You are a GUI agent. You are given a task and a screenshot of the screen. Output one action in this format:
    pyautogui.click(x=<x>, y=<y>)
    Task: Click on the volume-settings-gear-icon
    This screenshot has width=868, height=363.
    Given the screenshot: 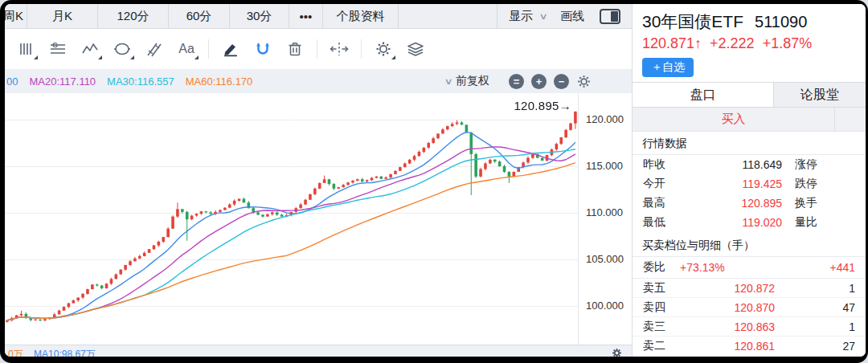 What is the action you would take?
    pyautogui.click(x=617, y=352)
    